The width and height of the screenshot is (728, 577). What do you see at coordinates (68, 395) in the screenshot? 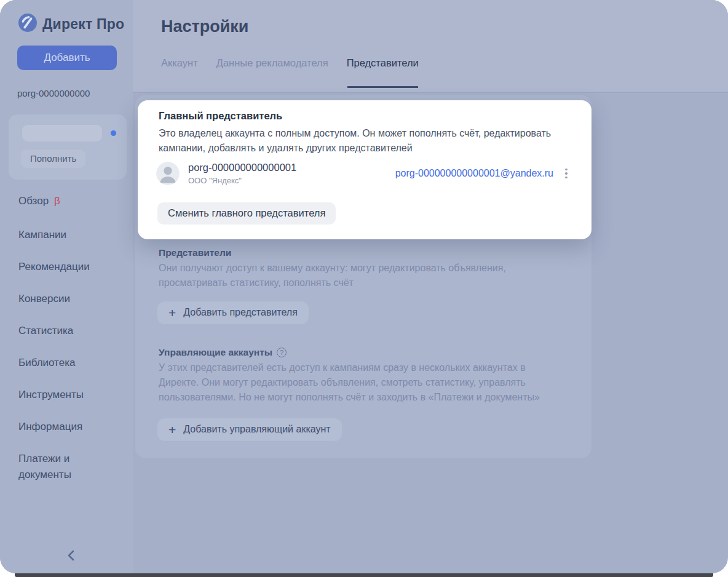
I see `sidebar-item-tools: Инструменты` at bounding box center [68, 395].